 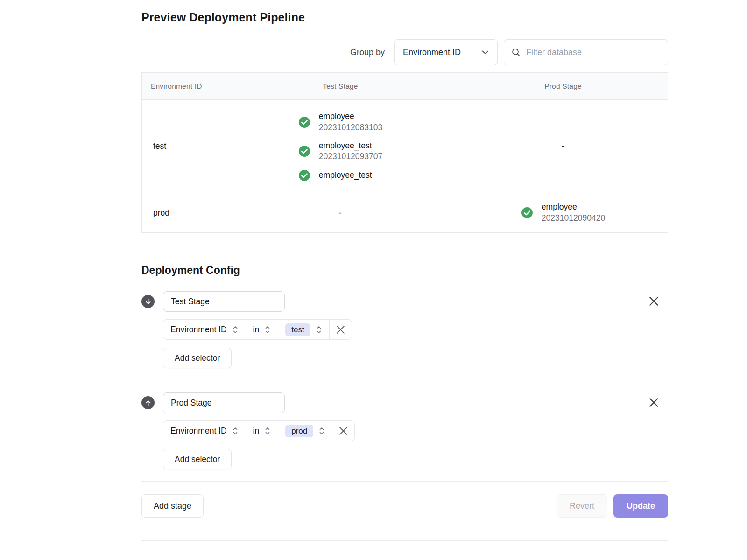 I want to click on table-row: prod - employee 20231012090420, so click(x=405, y=213).